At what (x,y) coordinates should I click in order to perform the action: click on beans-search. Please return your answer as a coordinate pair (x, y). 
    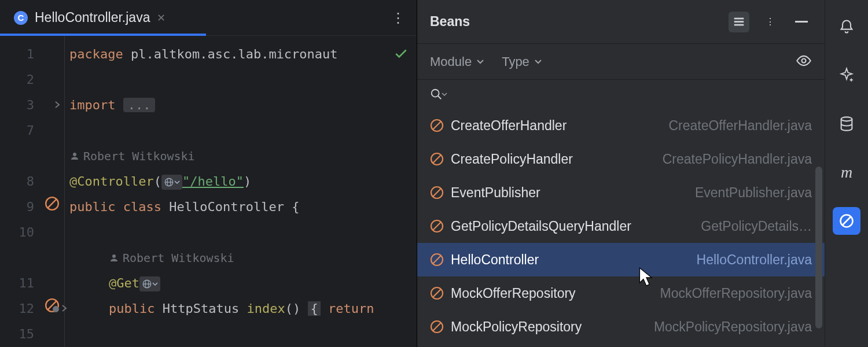
    Looking at the image, I should click on (621, 94).